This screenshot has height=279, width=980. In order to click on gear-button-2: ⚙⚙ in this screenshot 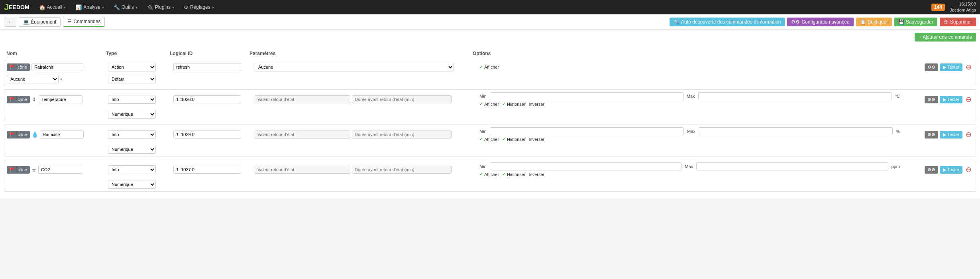, I will do `click(931, 100)`.